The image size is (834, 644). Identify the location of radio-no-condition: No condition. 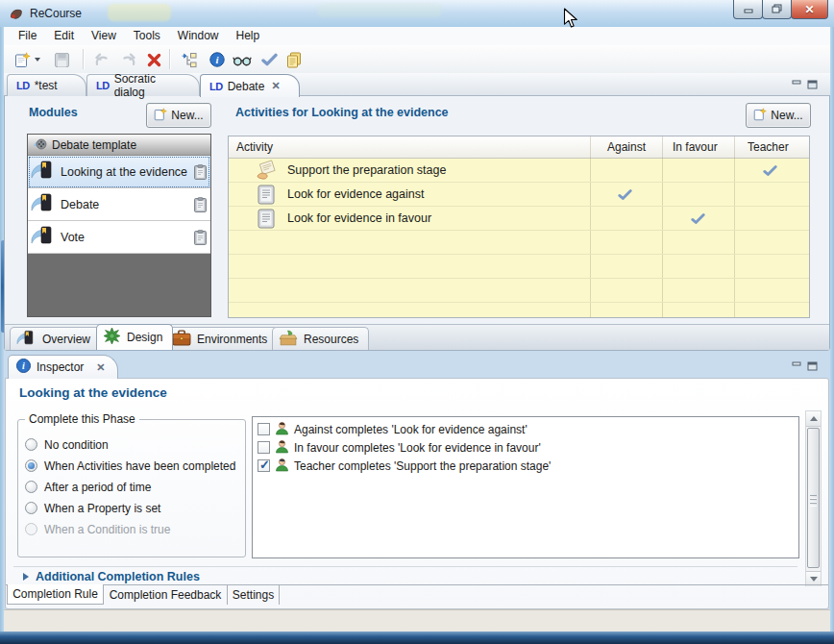
(67, 444).